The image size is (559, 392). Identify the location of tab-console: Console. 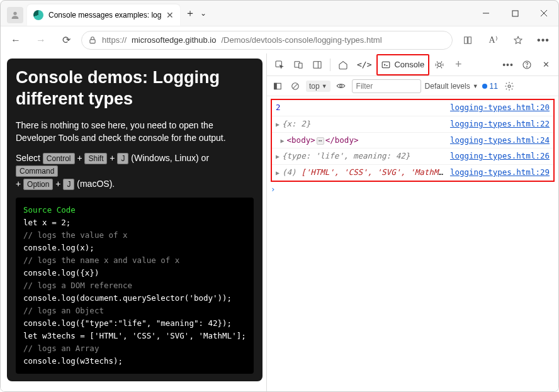
(403, 65).